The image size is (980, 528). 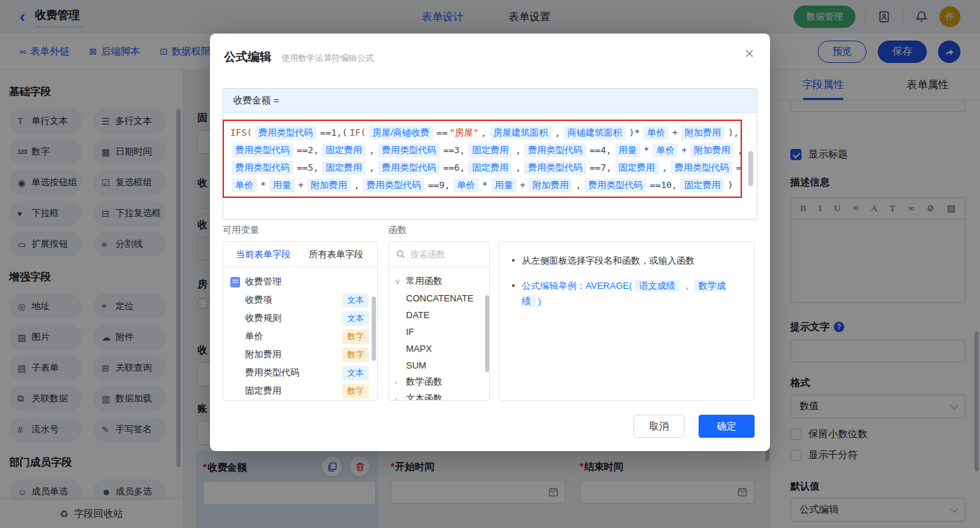 What do you see at coordinates (374, 329) in the screenshot?
I see `variables-scrollbar` at bounding box center [374, 329].